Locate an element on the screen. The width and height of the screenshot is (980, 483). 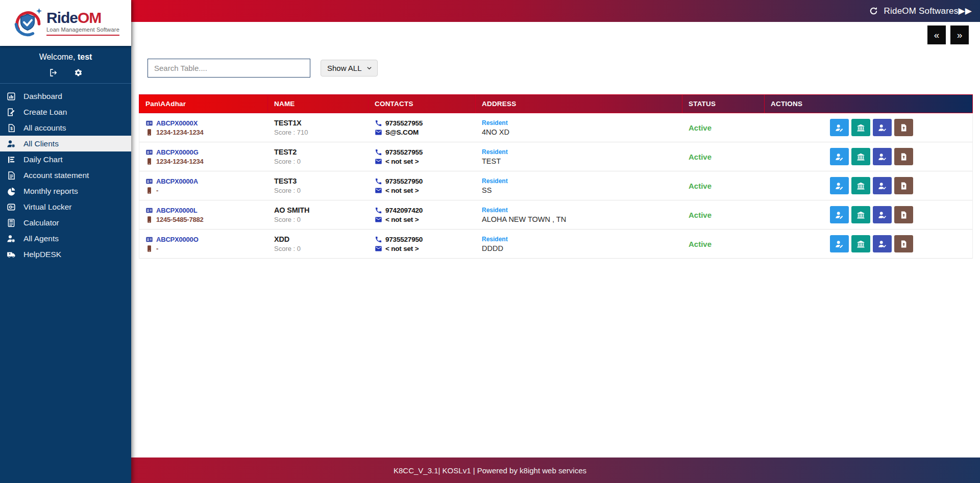
user-check-icon is located at coordinates (882, 157).